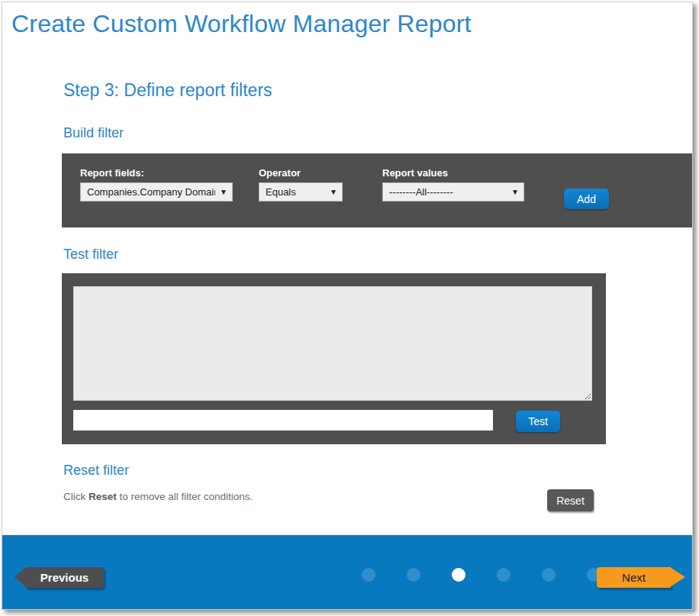 The height and width of the screenshot is (616, 699). What do you see at coordinates (102, 496) in the screenshot?
I see `reset-instruction-bold: Reset` at bounding box center [102, 496].